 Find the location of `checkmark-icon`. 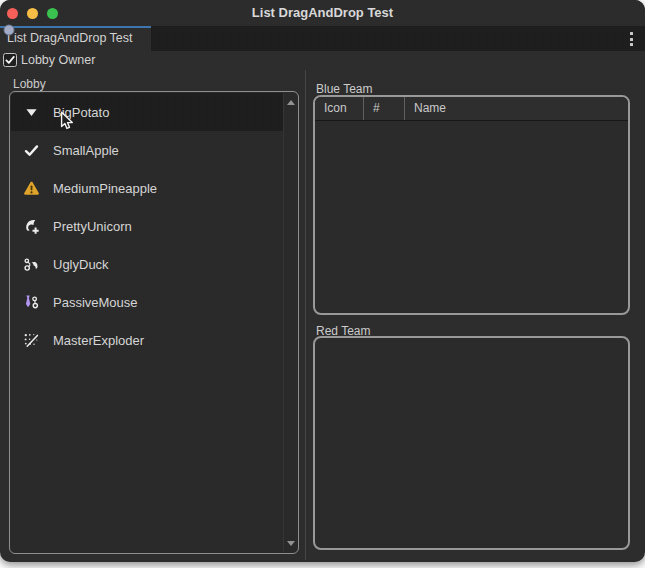

checkmark-icon is located at coordinates (32, 150).